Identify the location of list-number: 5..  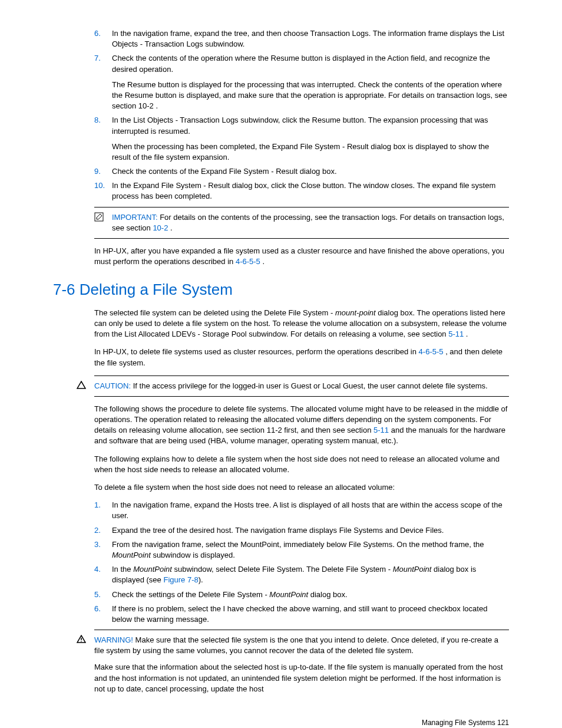
(103, 595).